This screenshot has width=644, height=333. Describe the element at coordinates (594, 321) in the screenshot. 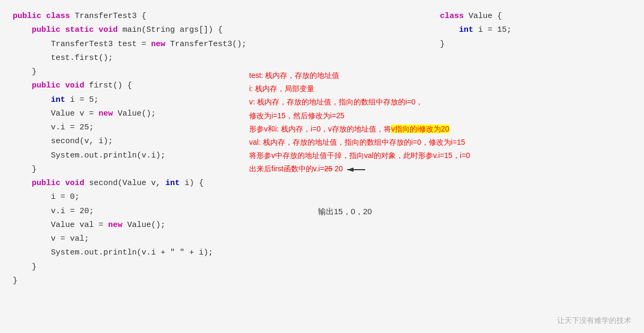

I see `watermark: 让天下没有难学的技术` at that location.